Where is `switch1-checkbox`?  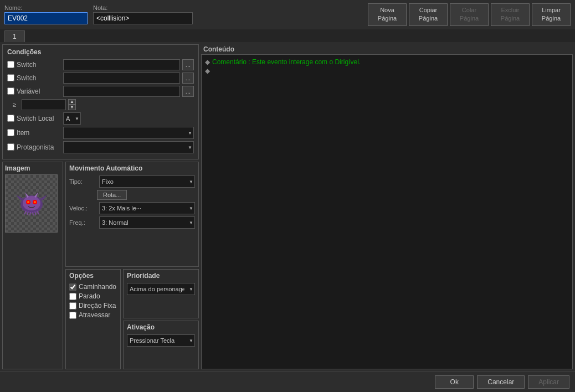 switch1-checkbox is located at coordinates (11, 64).